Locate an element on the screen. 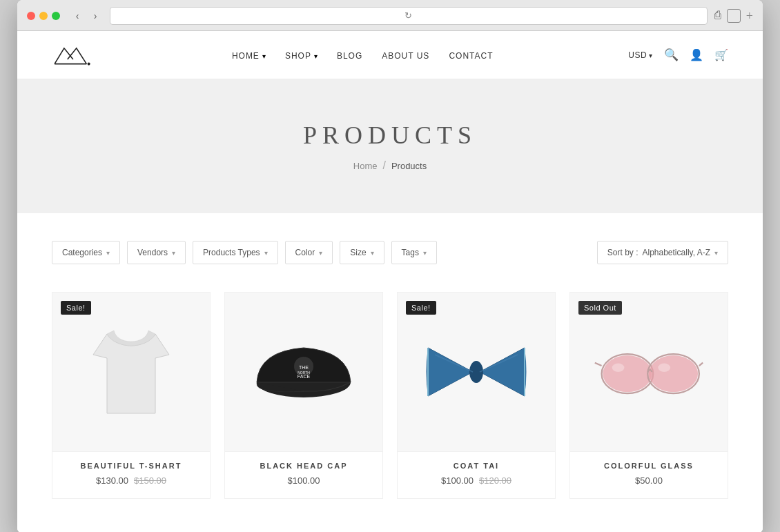 The height and width of the screenshot is (532, 780). page-title: PRODUCTS is located at coordinates (390, 135).